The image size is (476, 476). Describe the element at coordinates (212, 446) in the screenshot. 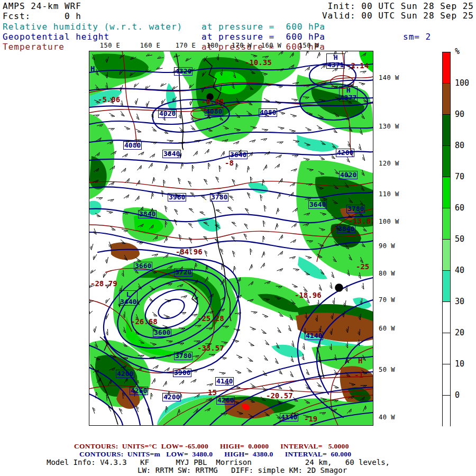

I see `temp-contour-info: CONTOURS: UNITS=°C LOW= -65.000 HIGH= 0.…` at that location.